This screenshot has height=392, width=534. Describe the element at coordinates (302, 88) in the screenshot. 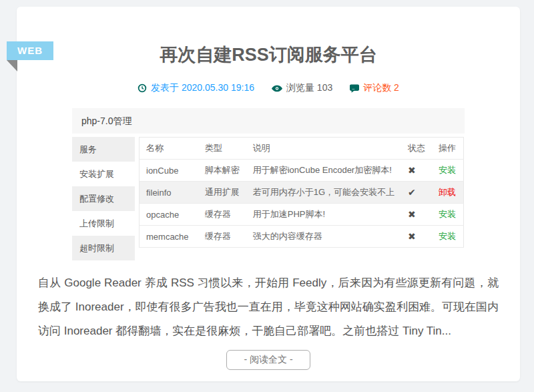

I see `view-count: 浏览量 103` at that location.